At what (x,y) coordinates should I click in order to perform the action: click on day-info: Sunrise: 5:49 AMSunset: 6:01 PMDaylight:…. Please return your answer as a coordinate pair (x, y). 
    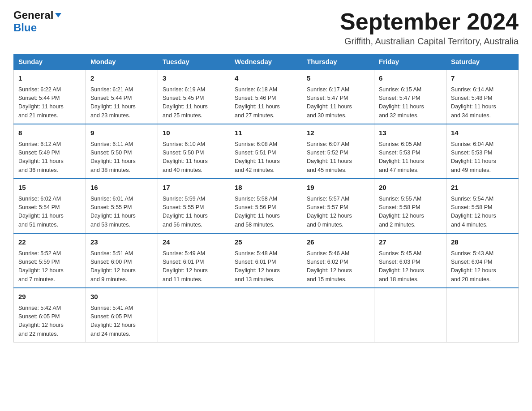
    Looking at the image, I should click on (194, 267).